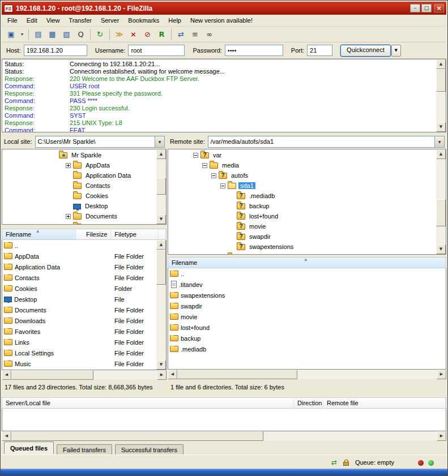 This screenshot has width=448, height=476. What do you see at coordinates (366, 51) in the screenshot?
I see `quickconnect-button: Quickconnect` at bounding box center [366, 51].